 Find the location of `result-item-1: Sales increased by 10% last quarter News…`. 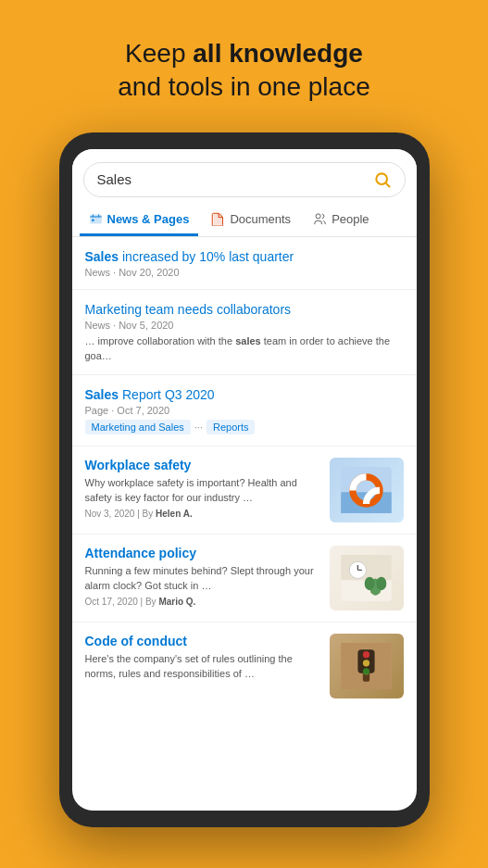

result-item-1: Sales increased by 10% last quarter News… is located at coordinates (244, 263).